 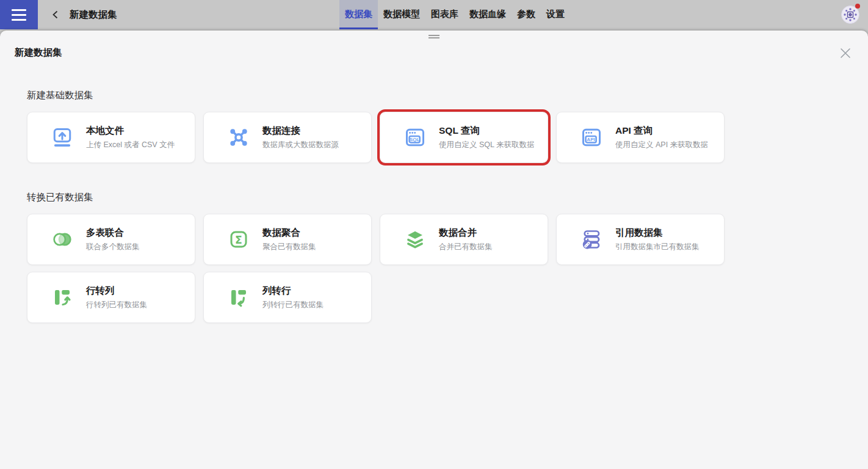 What do you see at coordinates (415, 239) in the screenshot?
I see `merge-icon` at bounding box center [415, 239].